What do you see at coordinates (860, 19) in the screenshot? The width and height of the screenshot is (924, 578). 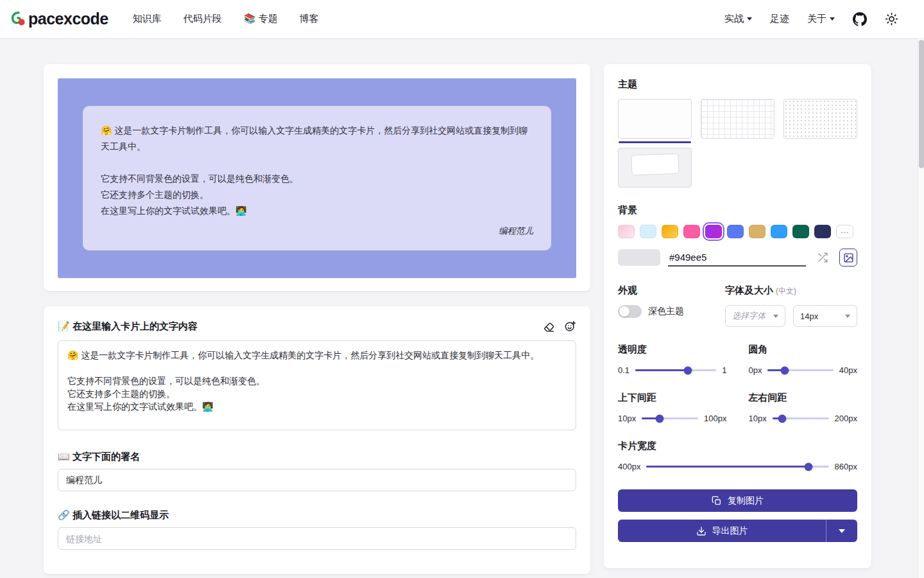 I see `github-link` at bounding box center [860, 19].